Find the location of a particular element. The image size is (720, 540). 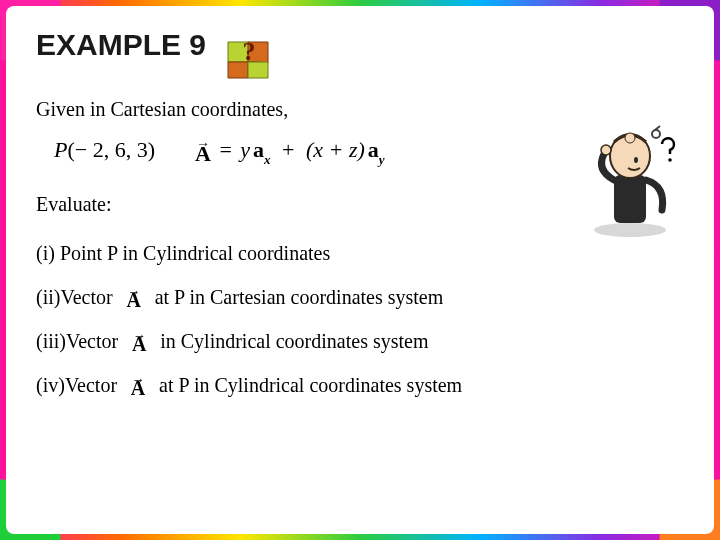

item-tail: in Cylindrical coordinates system is located at coordinates (292, 341).